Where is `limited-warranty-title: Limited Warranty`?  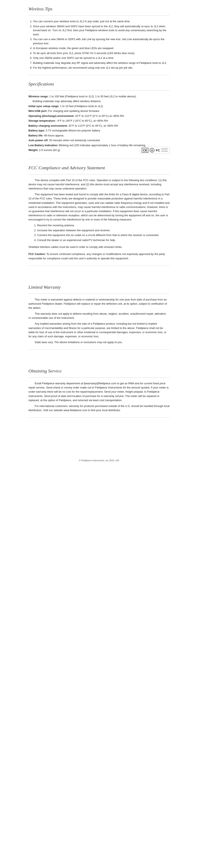 limited-warranty-title: Limited Warranty is located at coordinates (99, 287).